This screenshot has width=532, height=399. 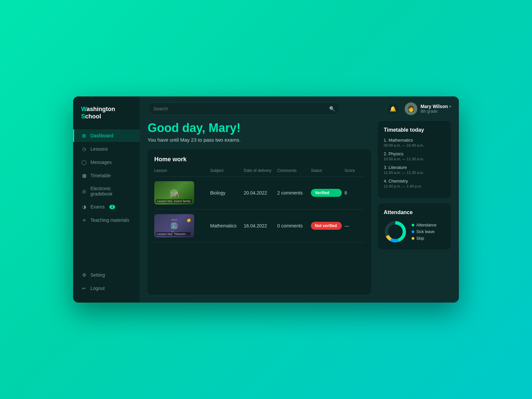 What do you see at coordinates (84, 275) in the screenshot?
I see `settings-icon: ⚙` at bounding box center [84, 275].